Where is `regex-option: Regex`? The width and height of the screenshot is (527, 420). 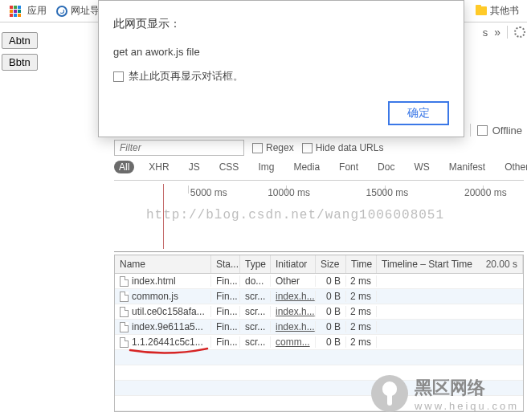 regex-option: Regex is located at coordinates (273, 148).